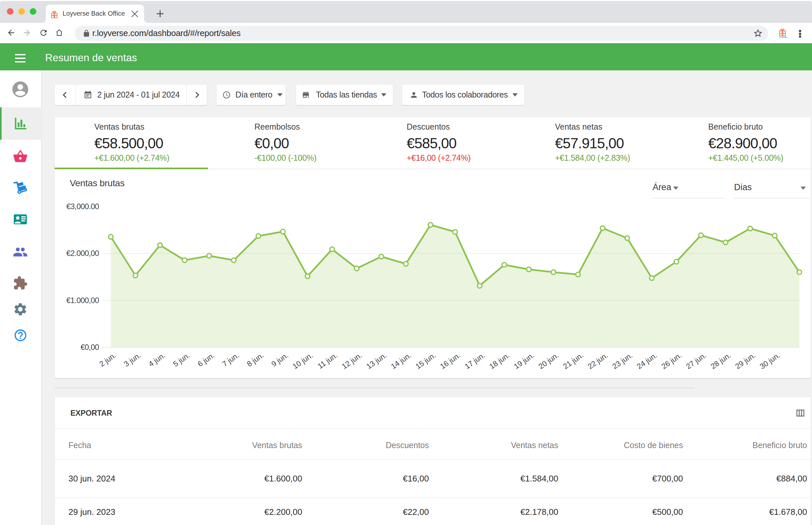 The height and width of the screenshot is (525, 812). I want to click on svg-text: 10 jun., so click(303, 361).